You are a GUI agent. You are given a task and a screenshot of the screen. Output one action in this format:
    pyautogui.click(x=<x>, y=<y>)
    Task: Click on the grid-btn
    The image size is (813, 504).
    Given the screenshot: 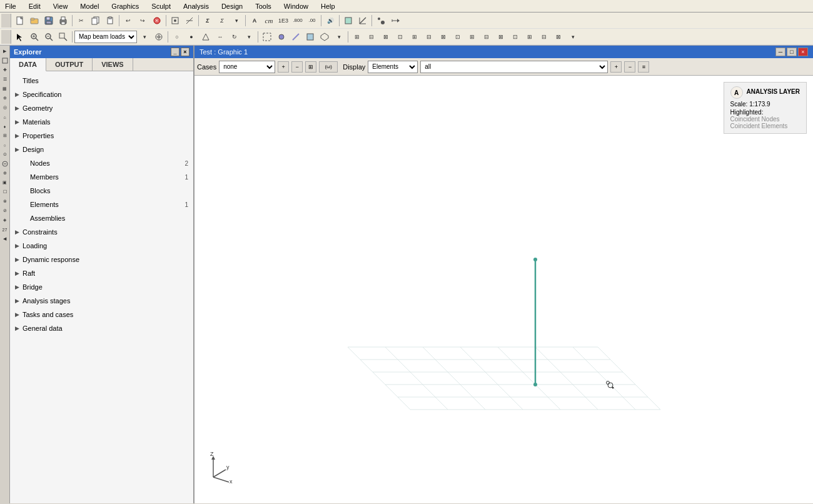 What is the action you would take?
    pyautogui.click(x=159, y=37)
    